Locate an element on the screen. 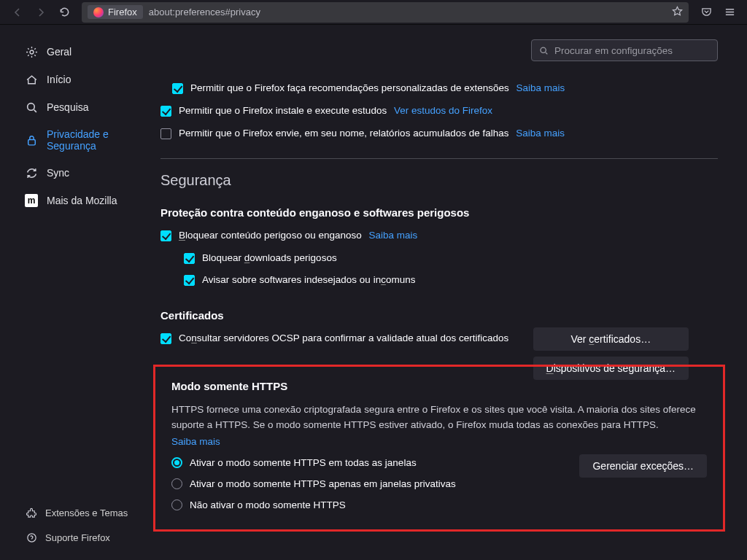 The image size is (747, 560). warn-uncommon-software-checkbox is located at coordinates (190, 280).